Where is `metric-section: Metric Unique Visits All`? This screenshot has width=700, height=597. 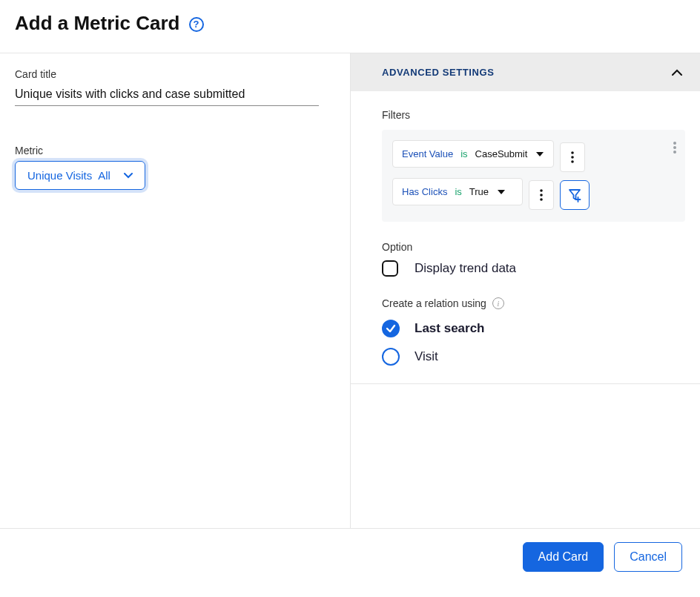
metric-section: Metric Unique Visits All is located at coordinates (175, 168).